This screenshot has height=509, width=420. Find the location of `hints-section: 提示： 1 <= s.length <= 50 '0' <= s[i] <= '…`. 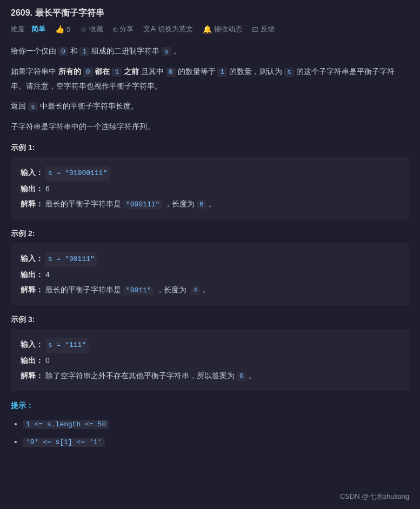

hints-section: 提示： 1 <= s.length <= 50 '0' <= s[i] <= '… is located at coordinates (210, 425).